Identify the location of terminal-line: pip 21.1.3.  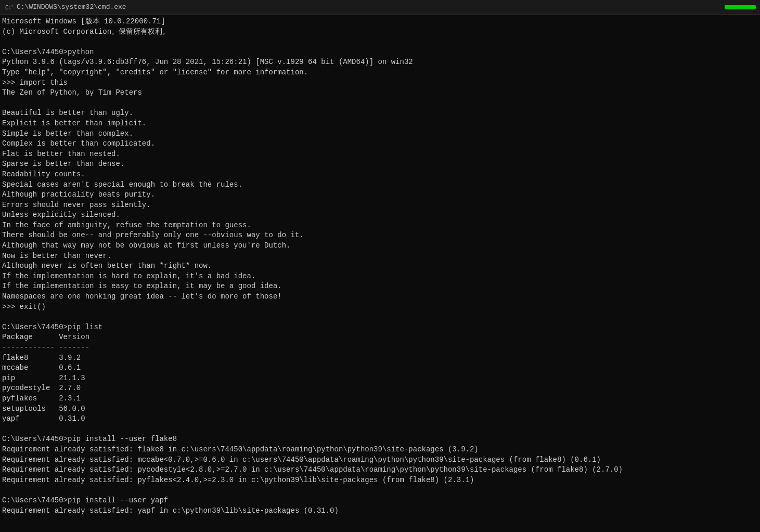
(380, 379).